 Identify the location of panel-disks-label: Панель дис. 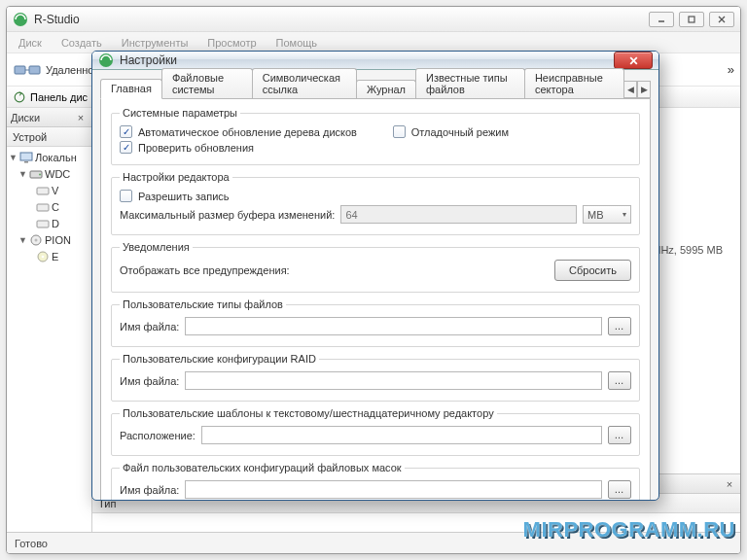
(58, 97).